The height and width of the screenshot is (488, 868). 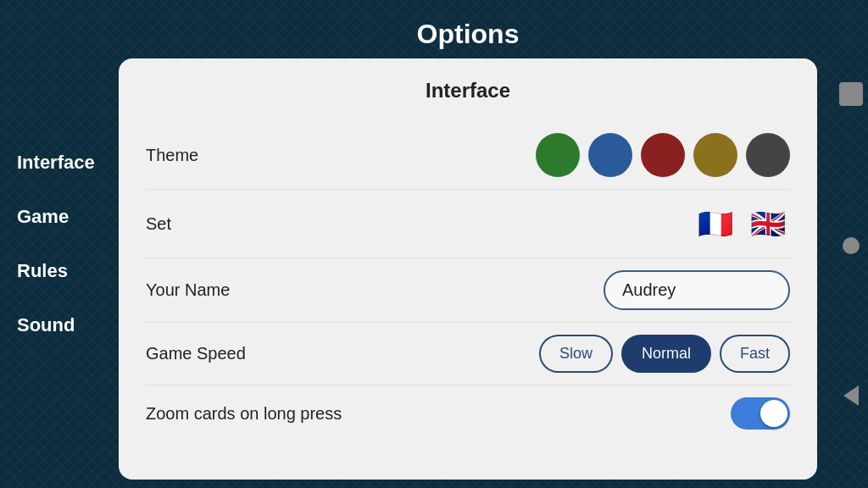 What do you see at coordinates (715, 155) in the screenshot?
I see `theme-gold` at bounding box center [715, 155].